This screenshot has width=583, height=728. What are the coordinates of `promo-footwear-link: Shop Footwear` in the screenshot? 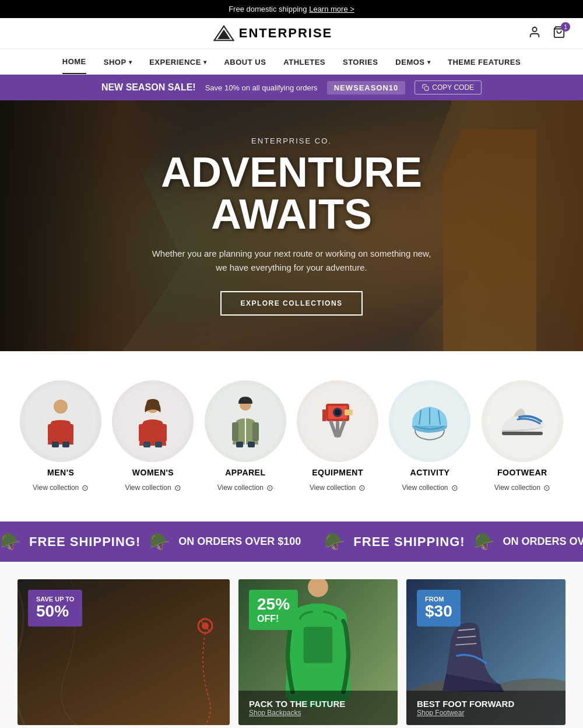 It's located at (486, 713).